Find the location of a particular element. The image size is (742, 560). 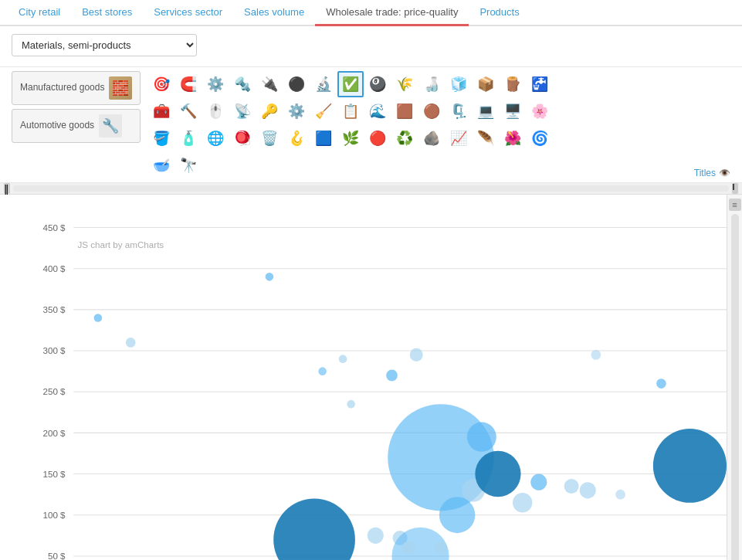

svg-text: 350 $ is located at coordinates (54, 309).